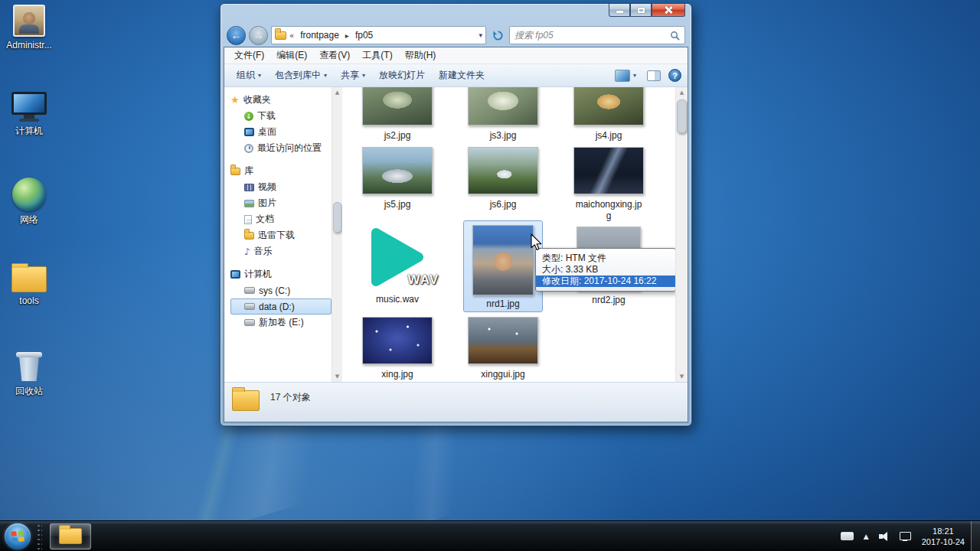 This screenshot has width=980, height=551. I want to click on sidebar-item-drive-e: 新加卷 (E:), so click(281, 323).